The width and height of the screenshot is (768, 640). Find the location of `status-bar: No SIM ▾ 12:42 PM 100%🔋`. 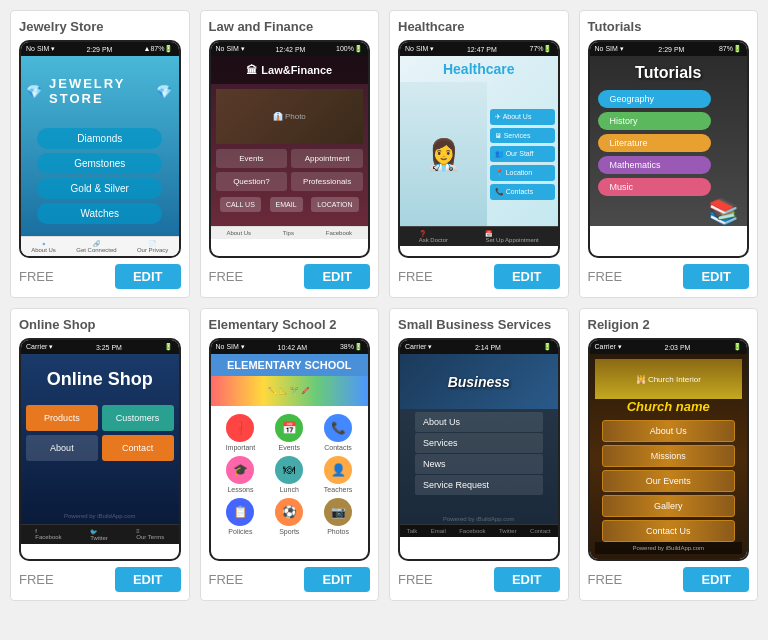

status-bar: No SIM ▾ 12:42 PM 100%🔋 is located at coordinates (290, 49).